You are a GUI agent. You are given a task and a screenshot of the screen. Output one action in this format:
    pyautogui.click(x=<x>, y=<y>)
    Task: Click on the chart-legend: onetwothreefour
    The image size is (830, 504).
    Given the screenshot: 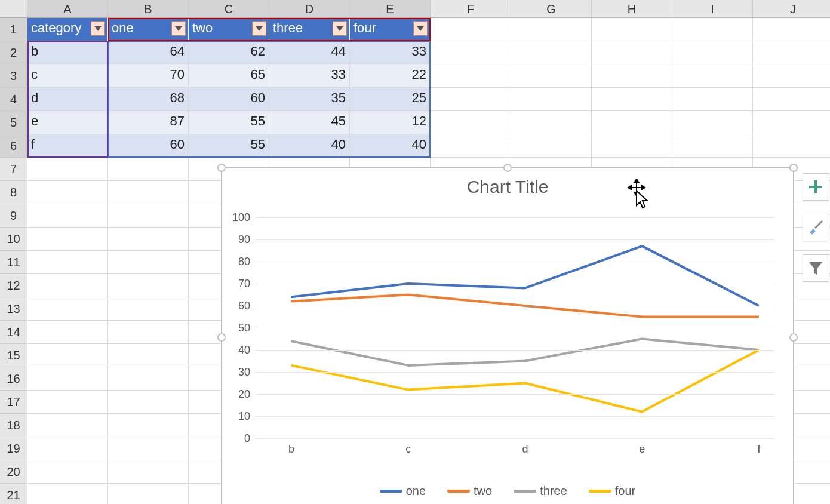 What is the action you would take?
    pyautogui.click(x=508, y=490)
    